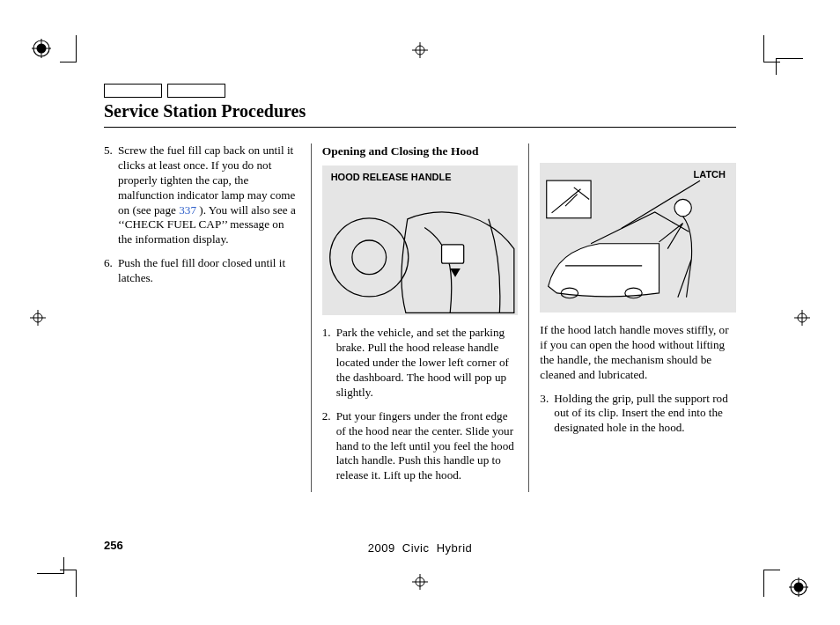 The height and width of the screenshot is (625, 840). I want to click on column-1: 5. Screw the fuel fill cap back on until…, so click(203, 318).